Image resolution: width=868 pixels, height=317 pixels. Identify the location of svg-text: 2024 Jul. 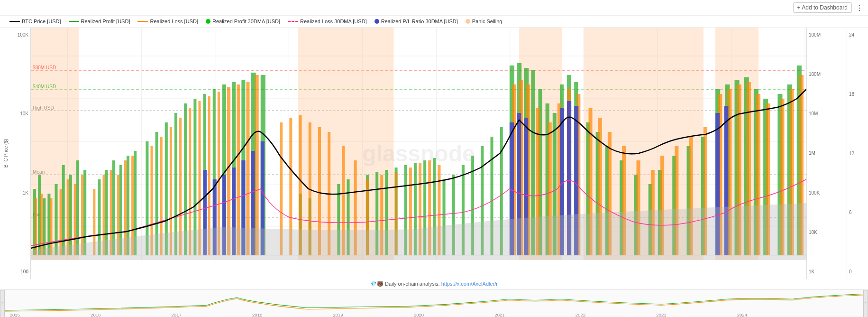
(740, 267).